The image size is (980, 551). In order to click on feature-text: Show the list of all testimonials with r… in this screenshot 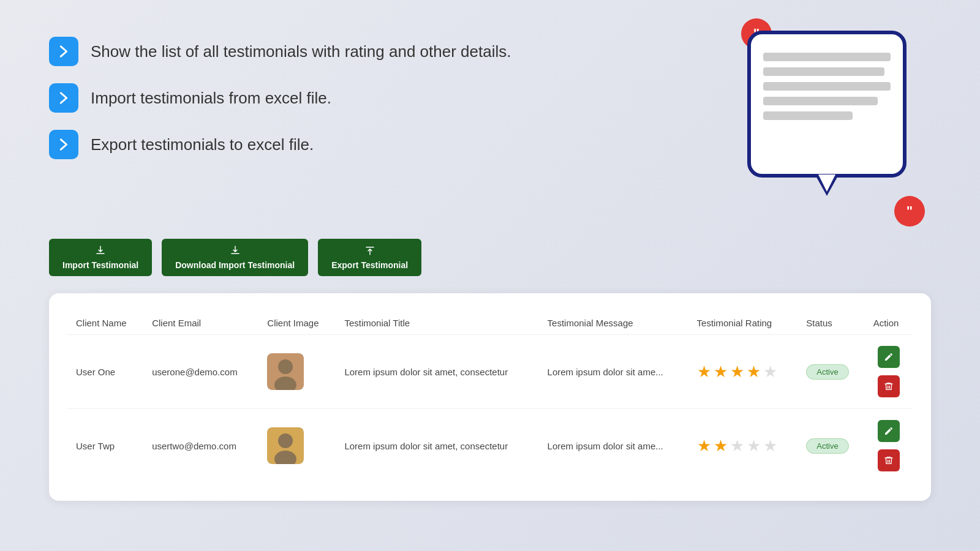, I will do `click(301, 51)`.